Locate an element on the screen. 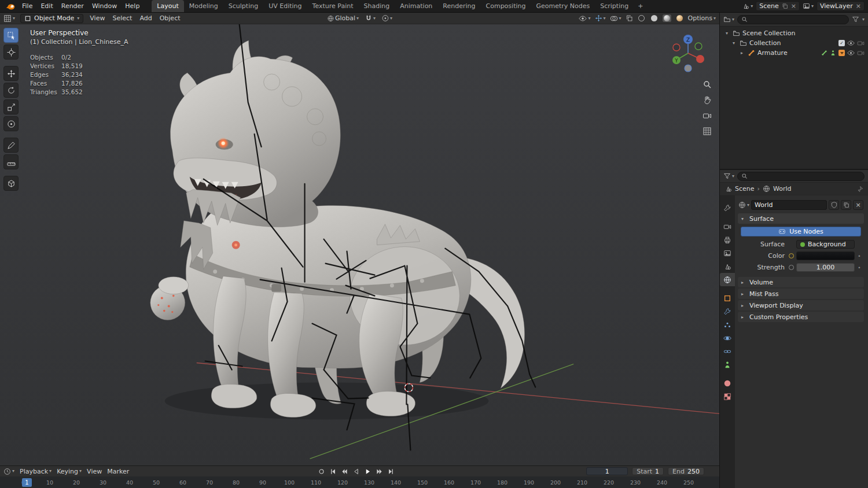 Image resolution: width=868 pixels, height=488 pixels. filter-funnel-icon is located at coordinates (855, 20).